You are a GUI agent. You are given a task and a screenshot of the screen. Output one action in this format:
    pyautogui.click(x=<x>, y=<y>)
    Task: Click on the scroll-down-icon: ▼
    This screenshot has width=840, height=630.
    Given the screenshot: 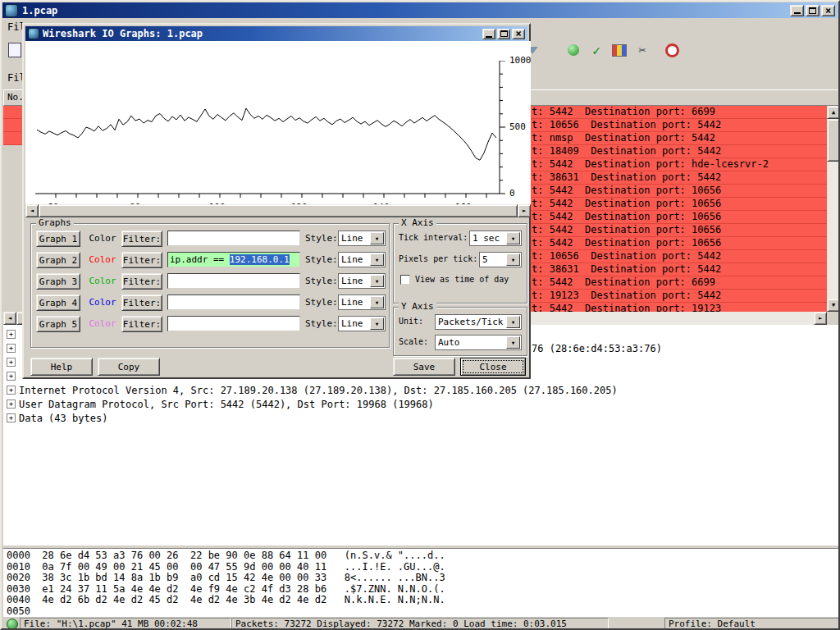 What is the action you would take?
    pyautogui.click(x=833, y=305)
    